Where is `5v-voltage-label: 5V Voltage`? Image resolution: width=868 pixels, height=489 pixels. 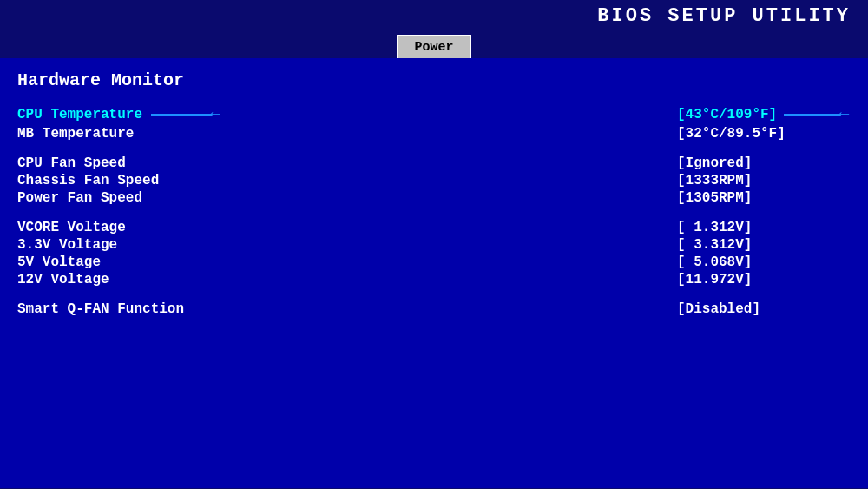 5v-voltage-label: 5V Voltage is located at coordinates (165, 262).